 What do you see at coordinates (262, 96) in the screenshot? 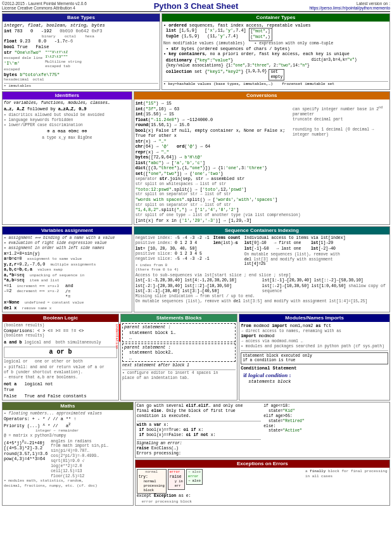
I see `conversions-title: Conversions` at bounding box center [262, 96].